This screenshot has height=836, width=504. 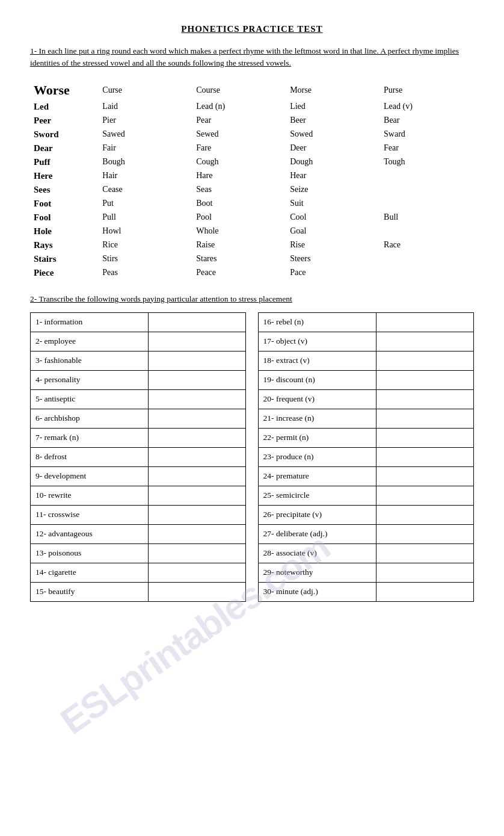 I want to click on transcribe-right-word: 24- premature, so click(x=317, y=476).